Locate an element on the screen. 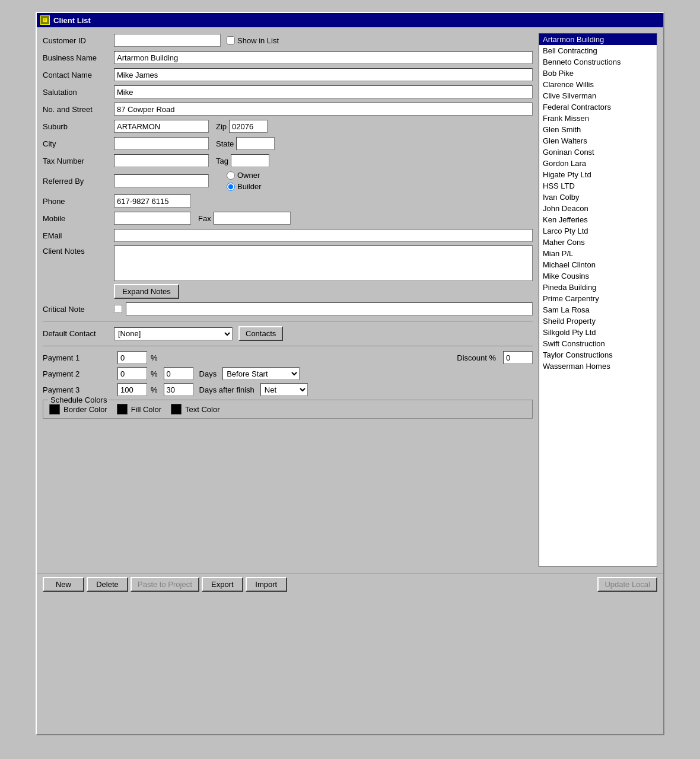 The width and height of the screenshot is (700, 759). list-item: Prime Carpentry is located at coordinates (598, 299).